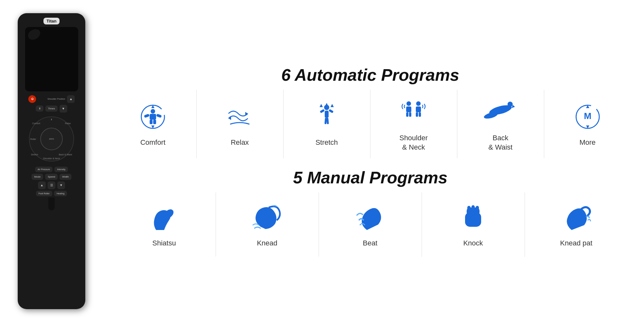 The image size is (644, 322). I want to click on program-back-waist: Back & Waist, so click(501, 124).